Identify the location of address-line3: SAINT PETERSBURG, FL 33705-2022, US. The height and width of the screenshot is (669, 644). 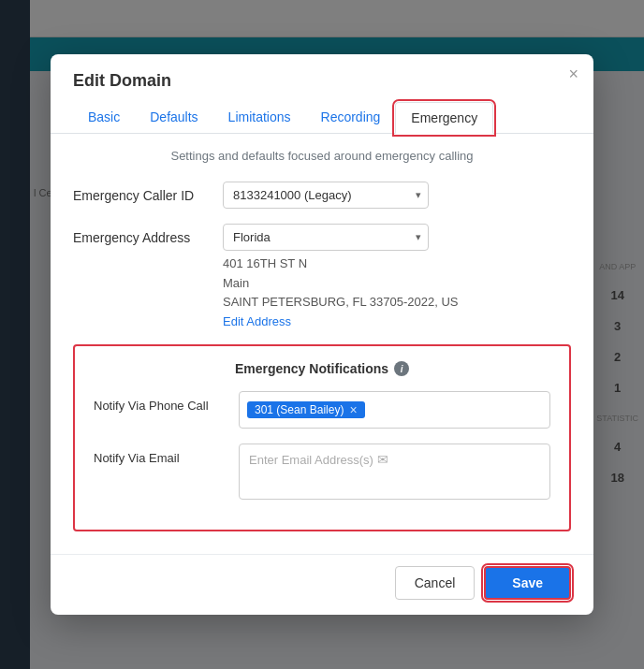
(397, 303).